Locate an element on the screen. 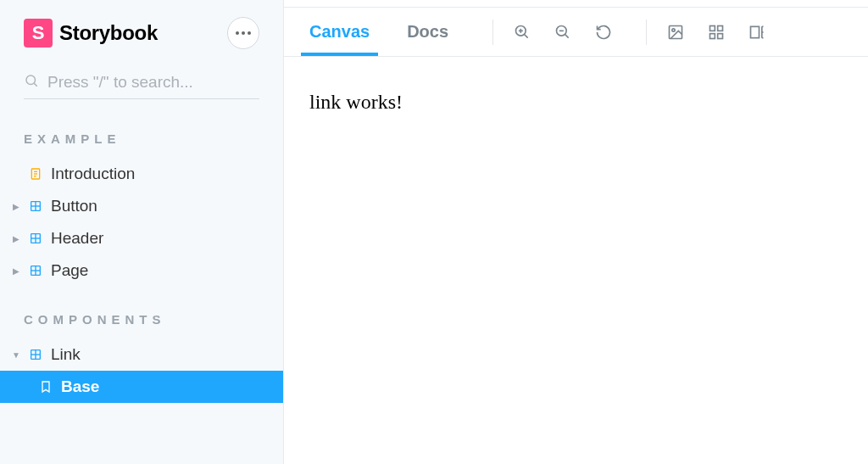 This screenshot has width=868, height=464. nav-label: Base is located at coordinates (80, 387).